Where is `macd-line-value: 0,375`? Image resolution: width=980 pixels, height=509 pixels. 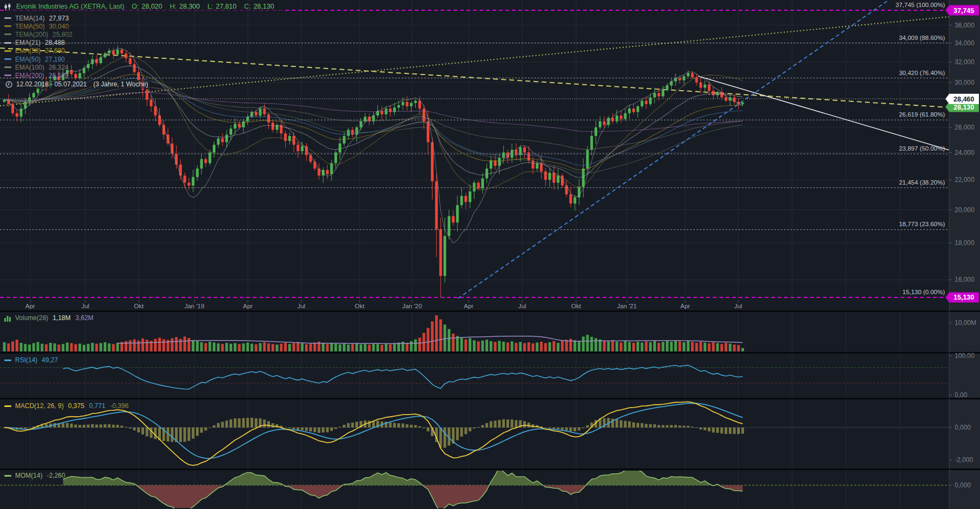 macd-line-value: 0,375 is located at coordinates (76, 406).